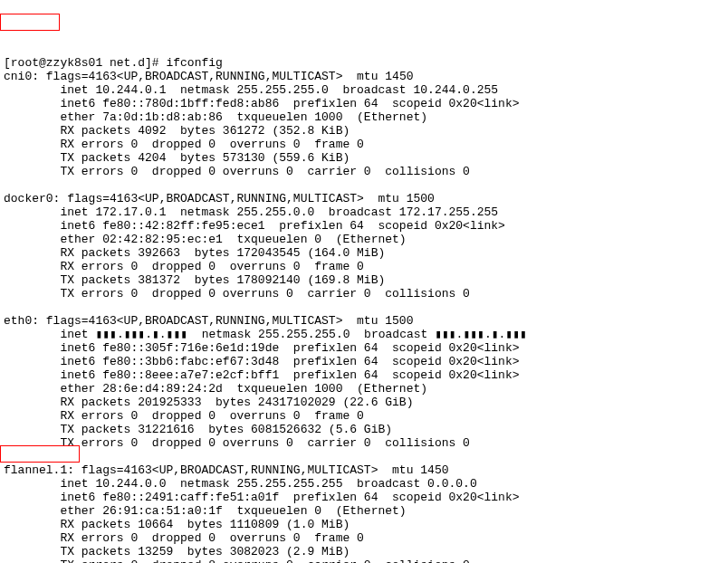  What do you see at coordinates (184, 538) in the screenshot?
I see `flannel-rx-errors: RX errors 0 dropped 0 overruns 0 frame 0` at bounding box center [184, 538].